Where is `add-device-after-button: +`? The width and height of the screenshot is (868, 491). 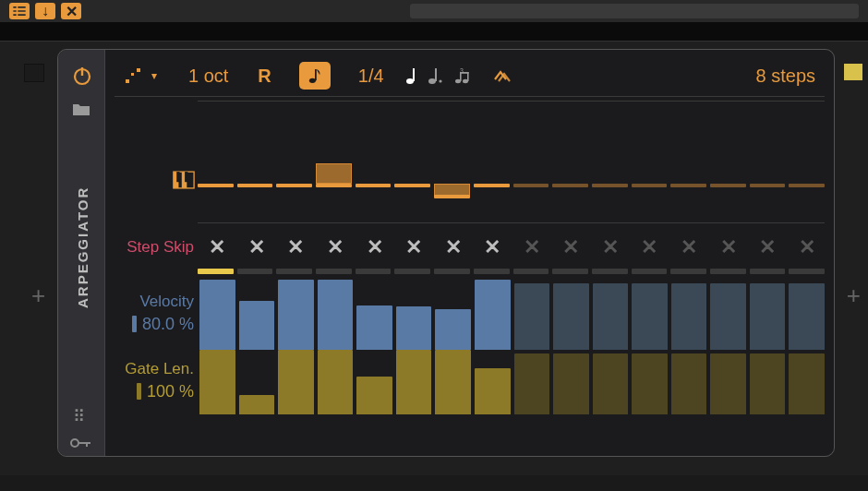 add-device-after-button: + is located at coordinates (853, 295).